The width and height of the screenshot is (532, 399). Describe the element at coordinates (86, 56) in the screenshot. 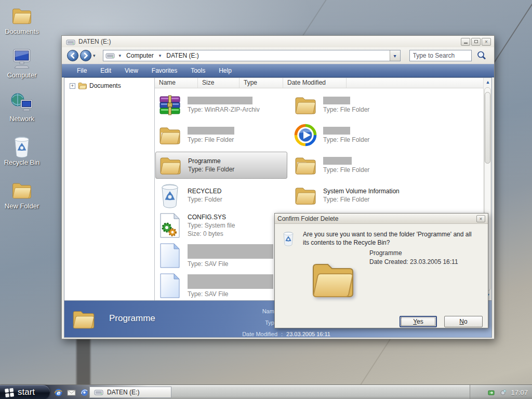

I see `forward-button` at that location.